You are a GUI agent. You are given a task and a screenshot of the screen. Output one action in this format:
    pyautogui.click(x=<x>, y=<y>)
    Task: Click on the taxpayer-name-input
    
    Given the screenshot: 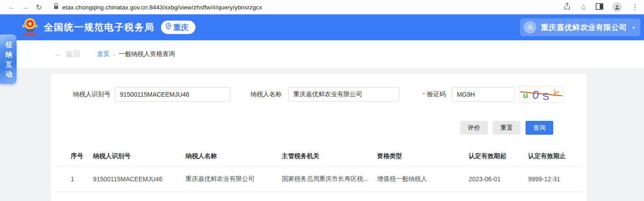 What is the action you would take?
    pyautogui.click(x=344, y=94)
    